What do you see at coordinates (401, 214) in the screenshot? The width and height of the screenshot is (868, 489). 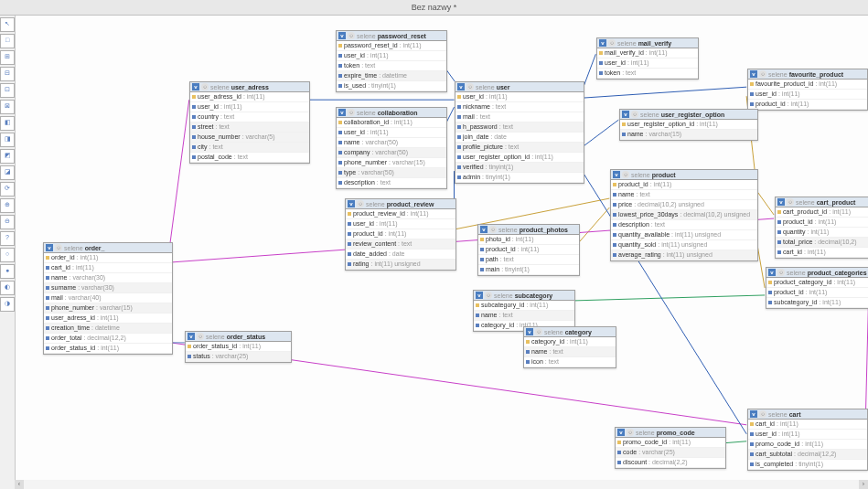 I see `column-product_review_id: product_review_id : int(11)` at bounding box center [401, 214].